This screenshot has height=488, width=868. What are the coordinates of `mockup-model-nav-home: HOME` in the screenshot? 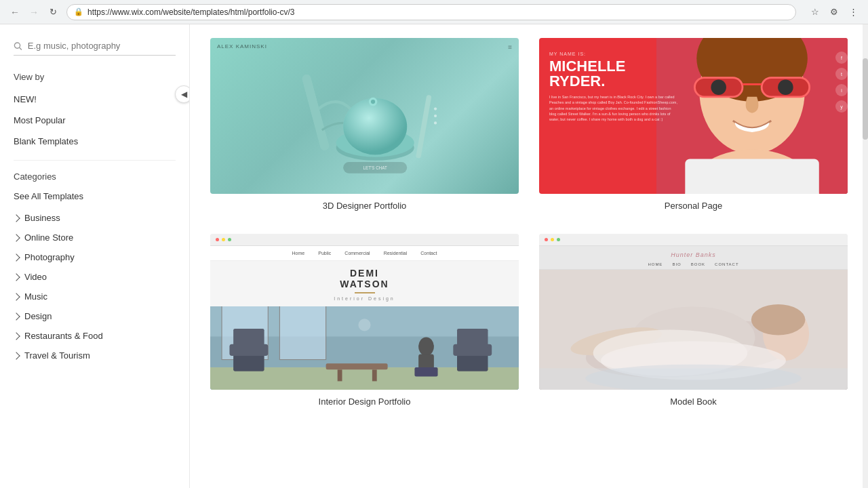 It's located at (655, 264).